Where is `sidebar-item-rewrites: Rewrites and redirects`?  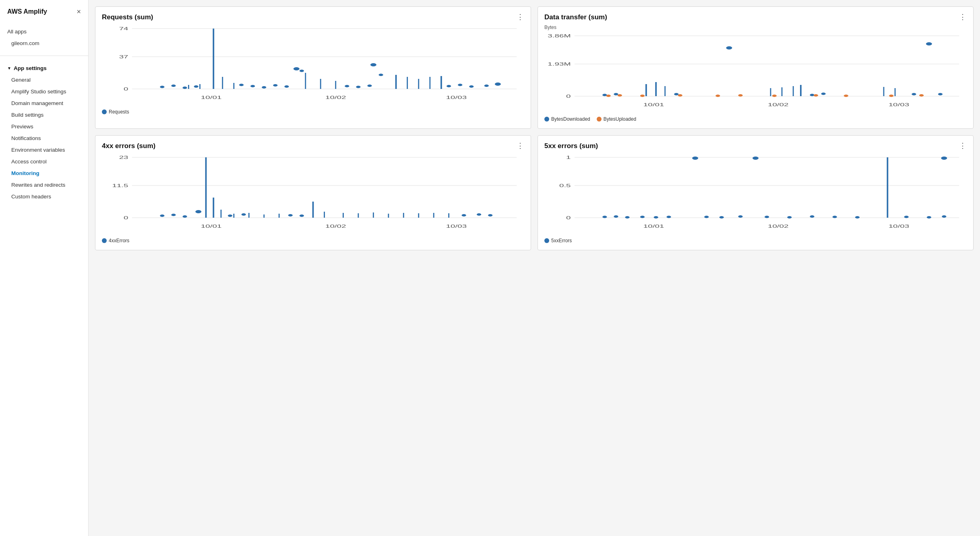 sidebar-item-rewrites: Rewrites and redirects is located at coordinates (44, 185).